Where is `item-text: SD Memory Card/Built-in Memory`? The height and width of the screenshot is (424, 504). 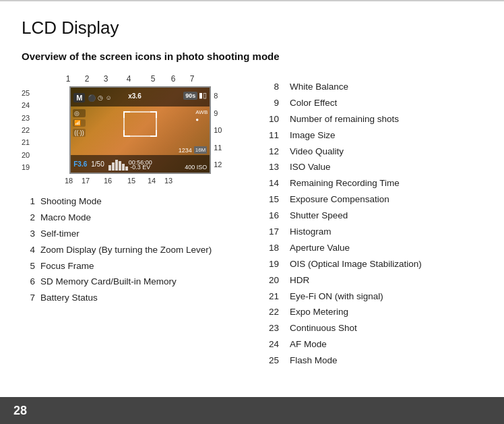 item-text: SD Memory Card/Built-in Memory is located at coordinates (146, 282).